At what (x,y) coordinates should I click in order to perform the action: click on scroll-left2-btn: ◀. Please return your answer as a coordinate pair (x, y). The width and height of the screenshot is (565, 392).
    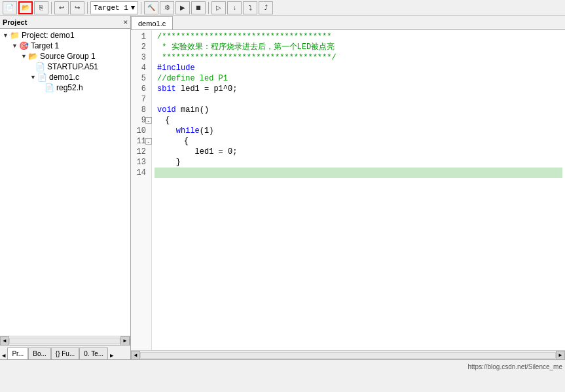
    Looking at the image, I should click on (136, 355).